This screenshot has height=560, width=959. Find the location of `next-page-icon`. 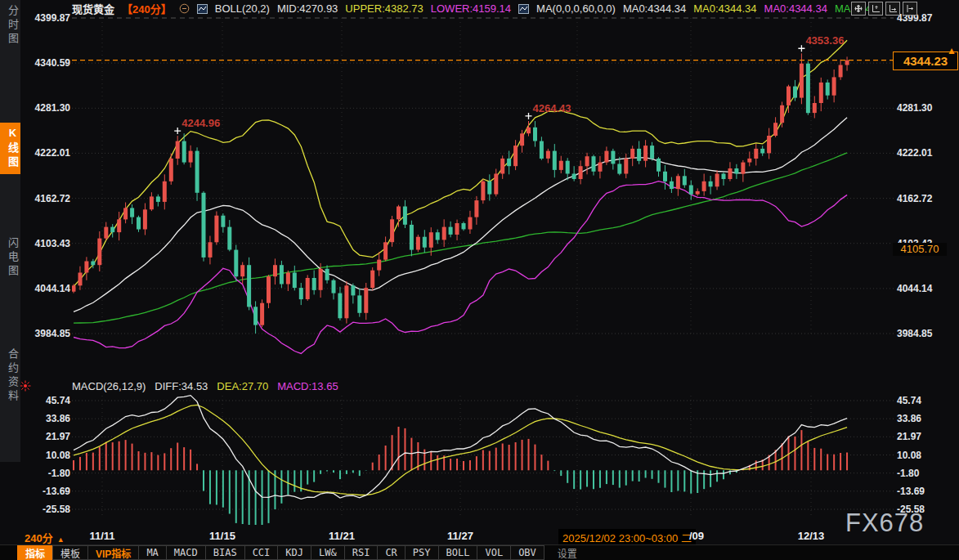

next-page-icon is located at coordinates (910, 8).